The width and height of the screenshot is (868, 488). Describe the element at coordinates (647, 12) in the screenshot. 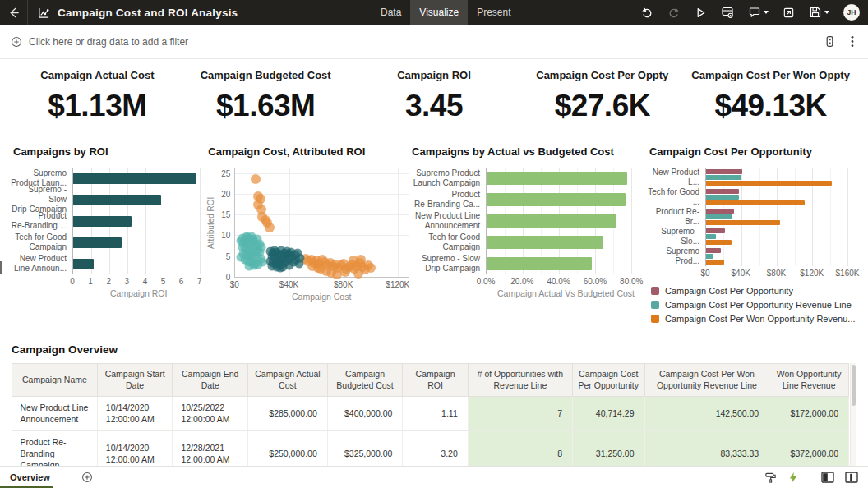

I see `undo-button` at that location.